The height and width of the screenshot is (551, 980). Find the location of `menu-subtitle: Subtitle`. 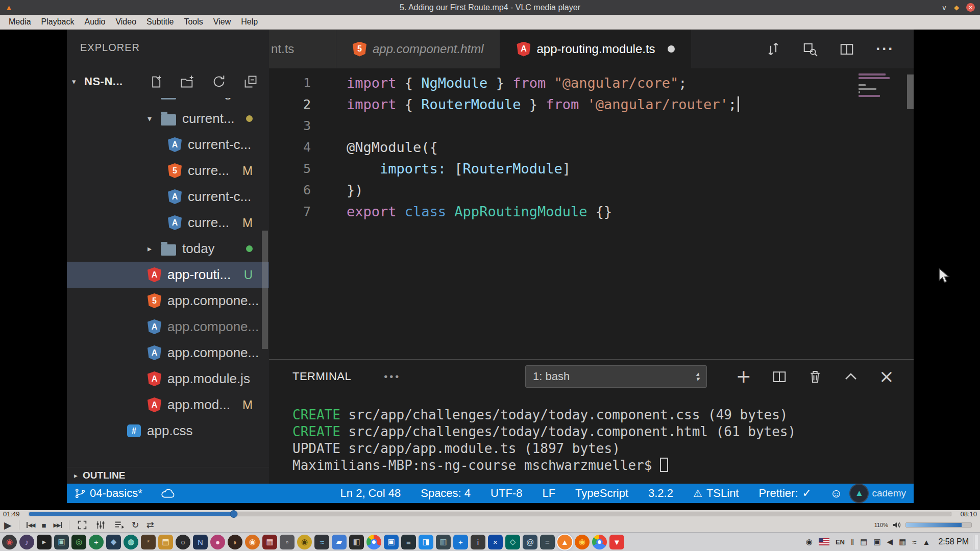

menu-subtitle: Subtitle is located at coordinates (160, 22).